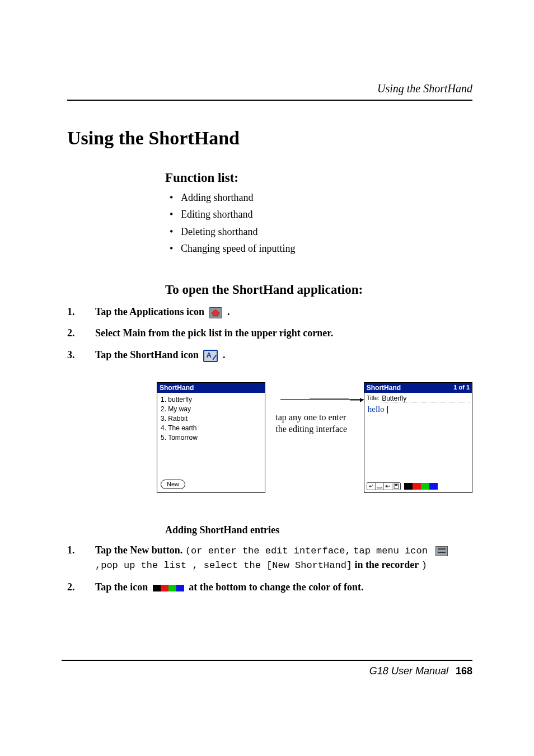 The width and height of the screenshot is (534, 756). What do you see at coordinates (376, 409) in the screenshot?
I see `written-text: hello` at bounding box center [376, 409].